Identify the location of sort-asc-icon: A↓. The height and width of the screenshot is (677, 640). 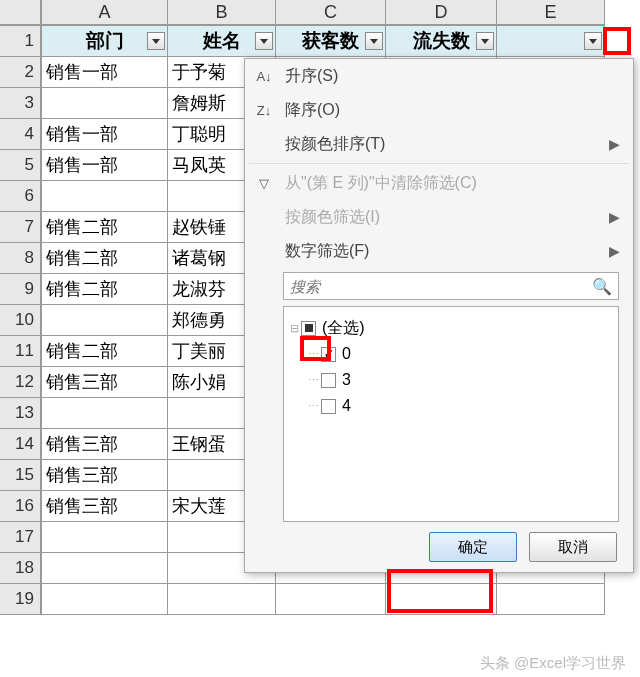
(264, 76).